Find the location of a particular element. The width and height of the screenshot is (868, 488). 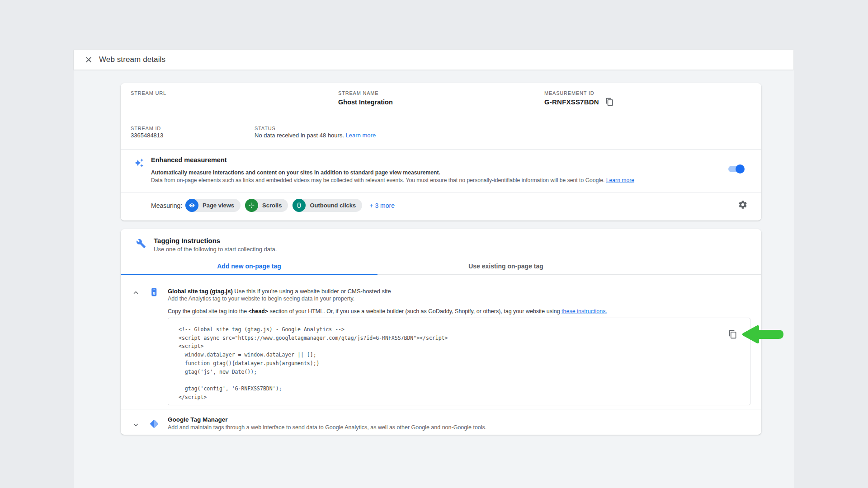

chip-outbound-clicks: Outbound clicks is located at coordinates (327, 205).